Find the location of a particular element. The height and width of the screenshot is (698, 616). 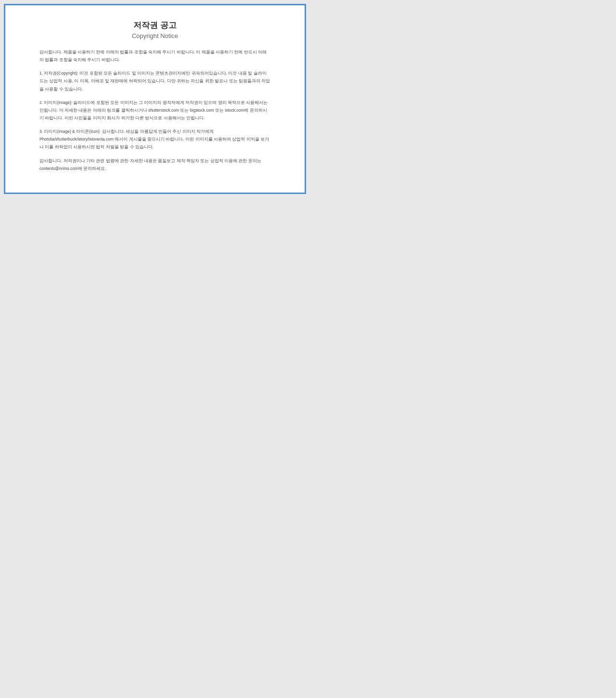

copyright-slide: 저작권 공고 Copyright Notice 감사합니다. 제품을 사용하기 … is located at coordinates (155, 99).